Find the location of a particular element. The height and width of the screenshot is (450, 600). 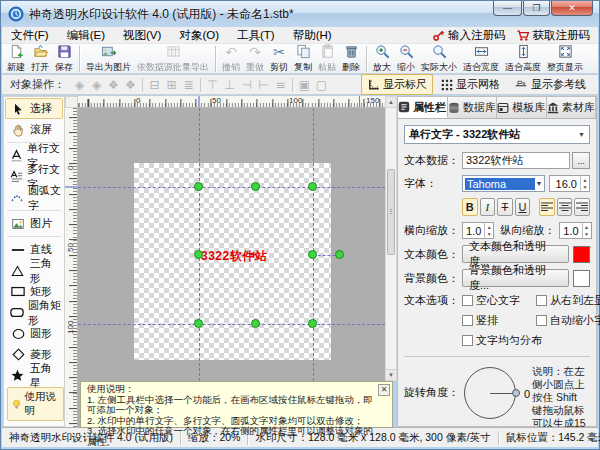

menu-help: 帮助(H) is located at coordinates (312, 36).